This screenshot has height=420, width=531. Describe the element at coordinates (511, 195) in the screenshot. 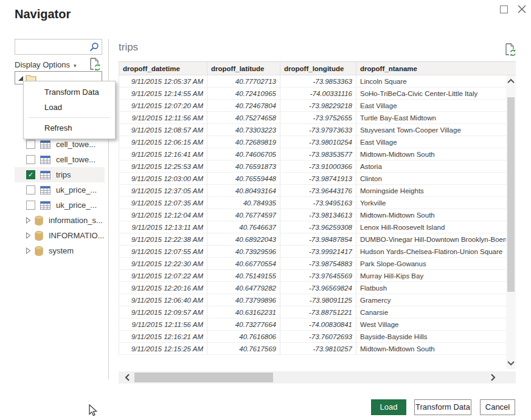

I see `vertical-scrollbar-thumb` at that location.